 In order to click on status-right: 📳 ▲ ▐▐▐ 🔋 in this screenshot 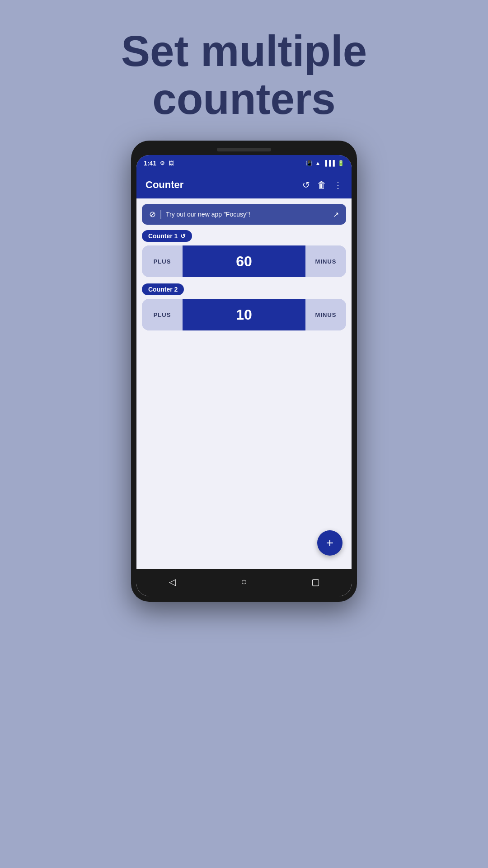, I will do `click(325, 163)`.